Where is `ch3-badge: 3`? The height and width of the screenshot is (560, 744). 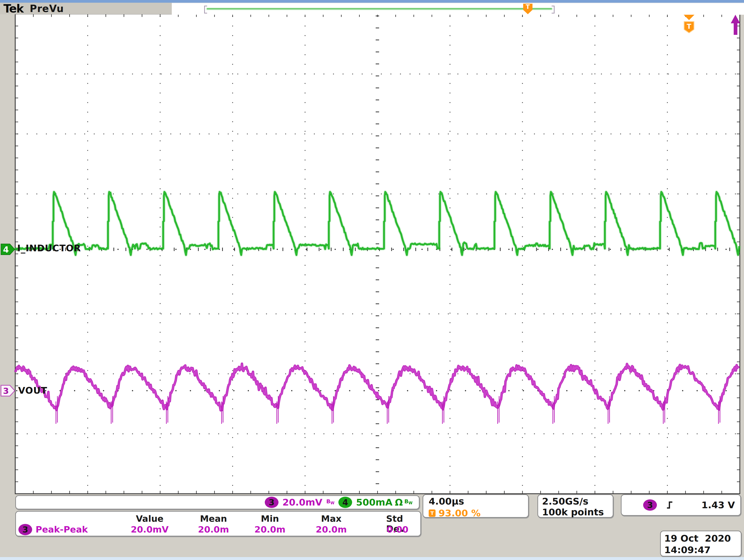
ch3-badge: 3 is located at coordinates (272, 502).